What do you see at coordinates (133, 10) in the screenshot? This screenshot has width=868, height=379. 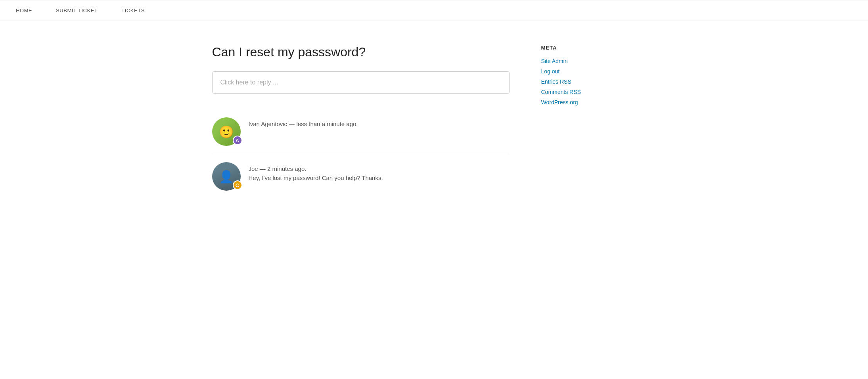 I see `nav-tickets: TICKETS` at bounding box center [133, 10].